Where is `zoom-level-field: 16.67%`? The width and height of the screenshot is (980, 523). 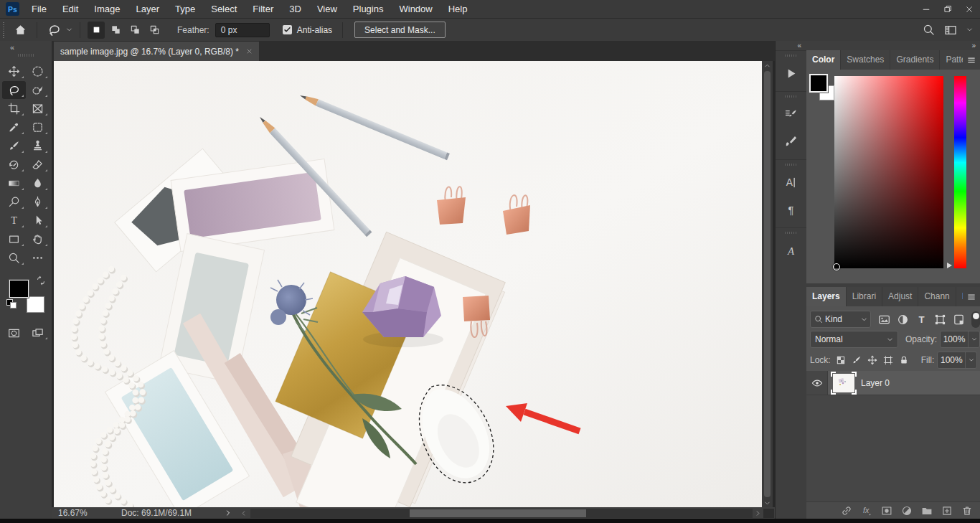 zoom-level-field: 16.67% is located at coordinates (77, 513).